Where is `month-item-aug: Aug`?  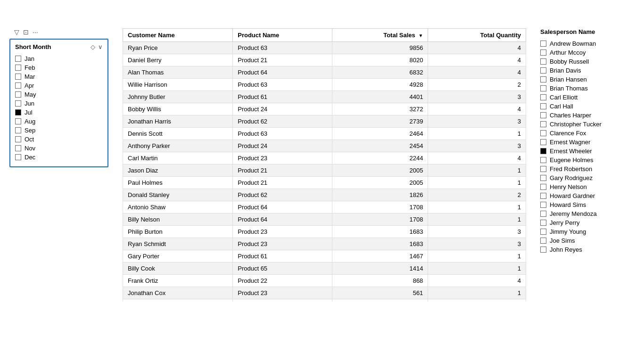
month-item-aug: Aug is located at coordinates (59, 122).